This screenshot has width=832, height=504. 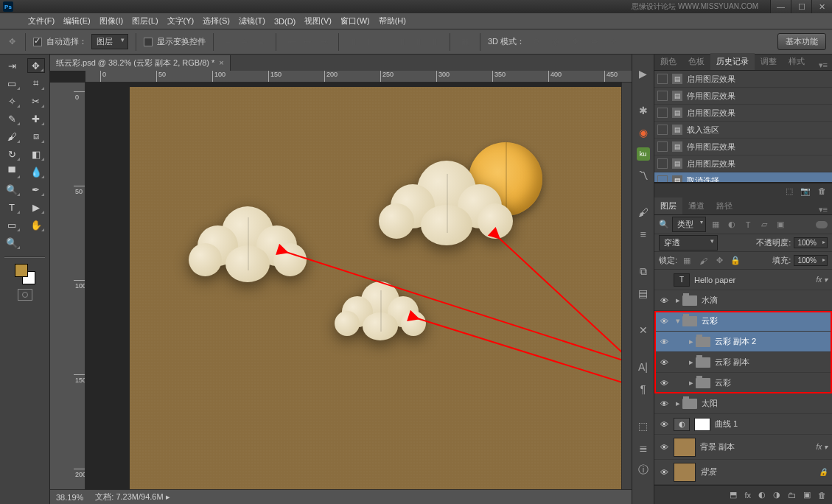 I want to click on tools-preset-icon: ✕, so click(x=643, y=330).